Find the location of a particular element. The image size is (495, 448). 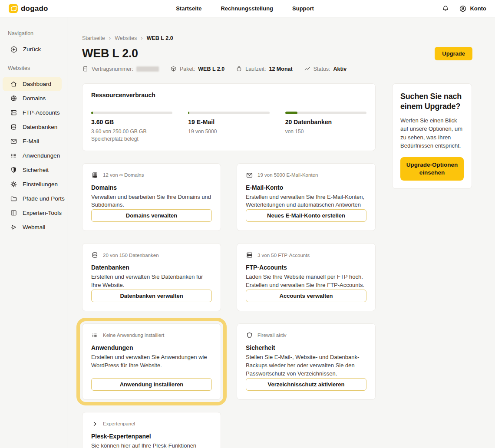

sidebar-item-label: Domains is located at coordinates (34, 98).